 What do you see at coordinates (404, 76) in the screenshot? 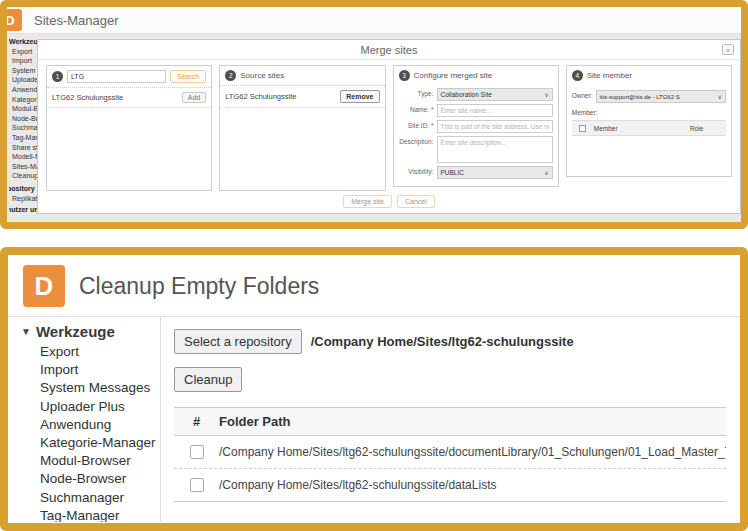
I see `step-3-badge: 3` at bounding box center [404, 76].